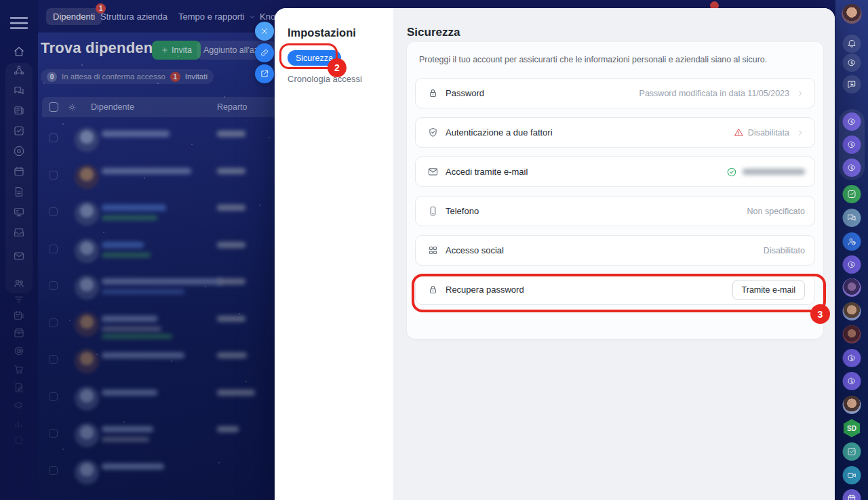 The height and width of the screenshot is (500, 868). Describe the element at coordinates (176, 50) in the screenshot. I see `invite-button: Invita` at that location.